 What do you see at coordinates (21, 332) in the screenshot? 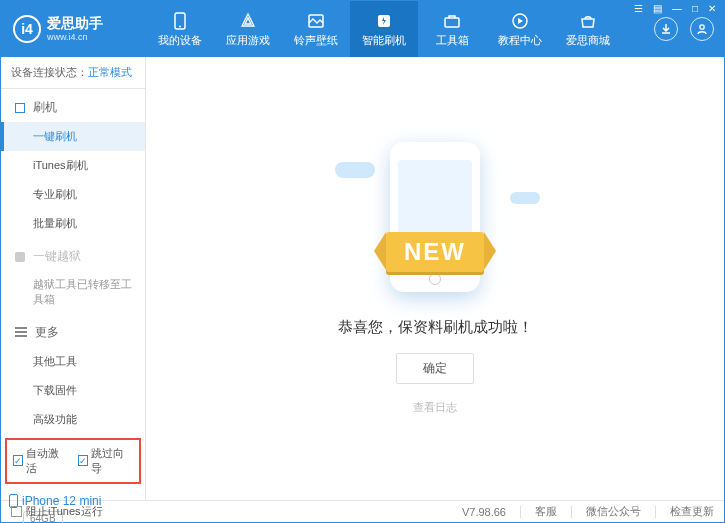
I see `more-icon` at bounding box center [21, 332].